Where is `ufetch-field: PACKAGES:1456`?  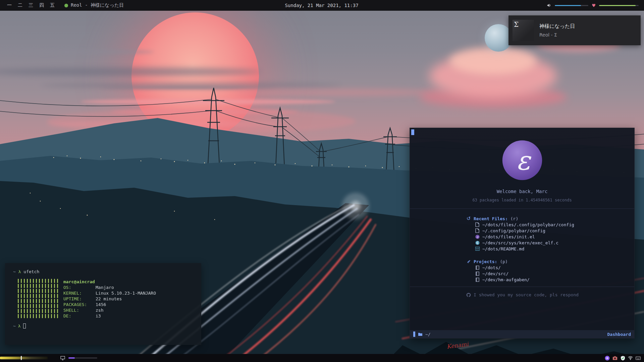
ufetch-field: PACKAGES:1456 is located at coordinates (110, 304).